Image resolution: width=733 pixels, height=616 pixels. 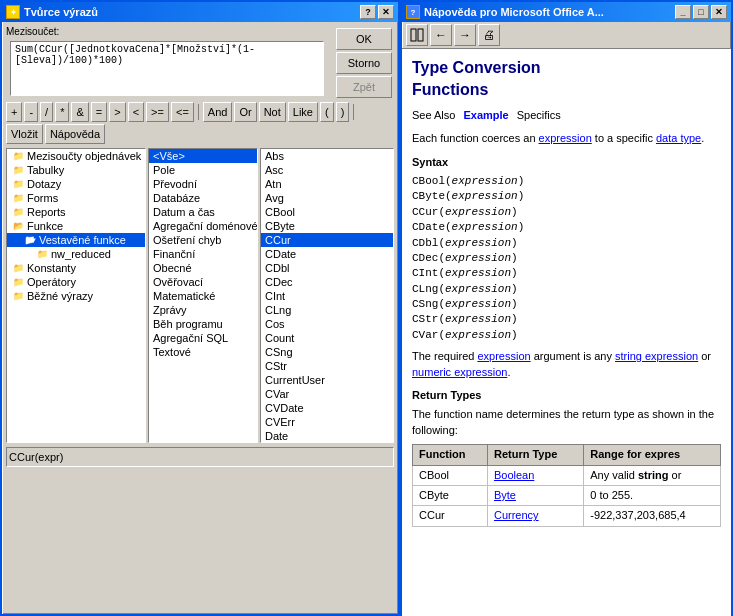 What do you see at coordinates (327, 170) in the screenshot?
I see `func-asc: Asc` at bounding box center [327, 170].